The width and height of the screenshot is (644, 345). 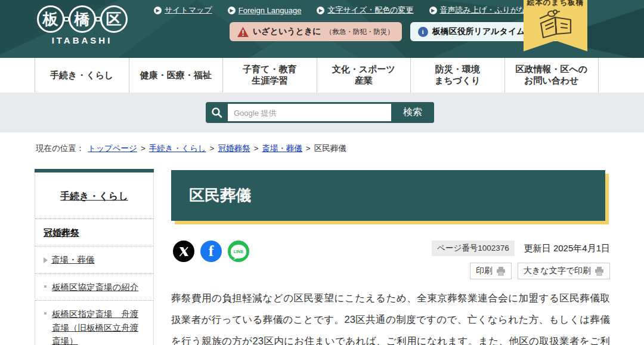 What do you see at coordinates (112, 149) in the screenshot?
I see `breadcrumb-link-top: トップページ` at bounding box center [112, 149].